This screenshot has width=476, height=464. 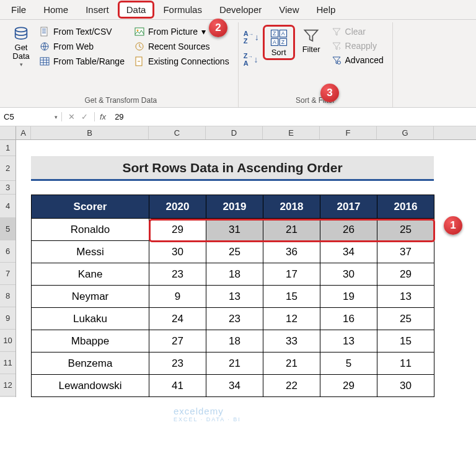 What do you see at coordinates (90, 207) in the screenshot?
I see `header-scorer: Scorer` at bounding box center [90, 207].